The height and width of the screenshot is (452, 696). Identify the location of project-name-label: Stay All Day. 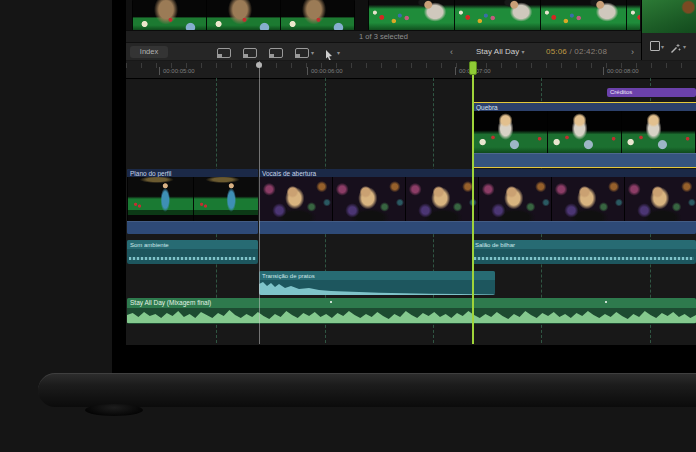
(498, 52).